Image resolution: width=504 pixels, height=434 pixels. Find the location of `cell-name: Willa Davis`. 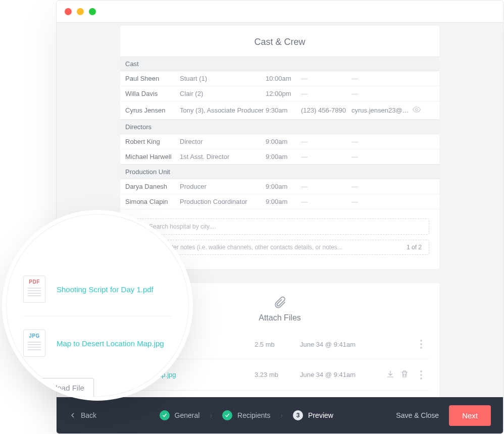

cell-name: Willa Davis is located at coordinates (153, 94).